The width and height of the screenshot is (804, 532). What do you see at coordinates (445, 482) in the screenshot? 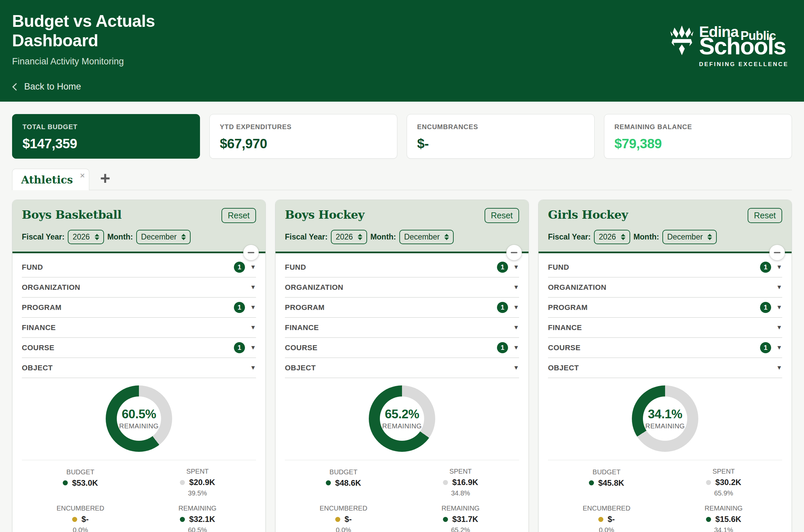
I see `spent-dot-icon` at bounding box center [445, 482].